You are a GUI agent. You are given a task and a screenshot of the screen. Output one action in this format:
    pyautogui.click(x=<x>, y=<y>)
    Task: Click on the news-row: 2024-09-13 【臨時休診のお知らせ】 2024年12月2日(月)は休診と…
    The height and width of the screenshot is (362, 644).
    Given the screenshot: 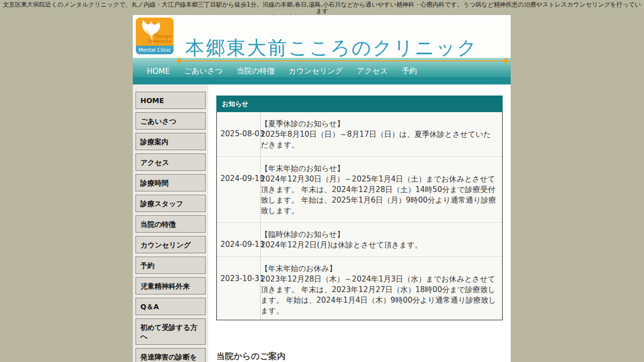 What is the action you would take?
    pyautogui.click(x=359, y=240)
    